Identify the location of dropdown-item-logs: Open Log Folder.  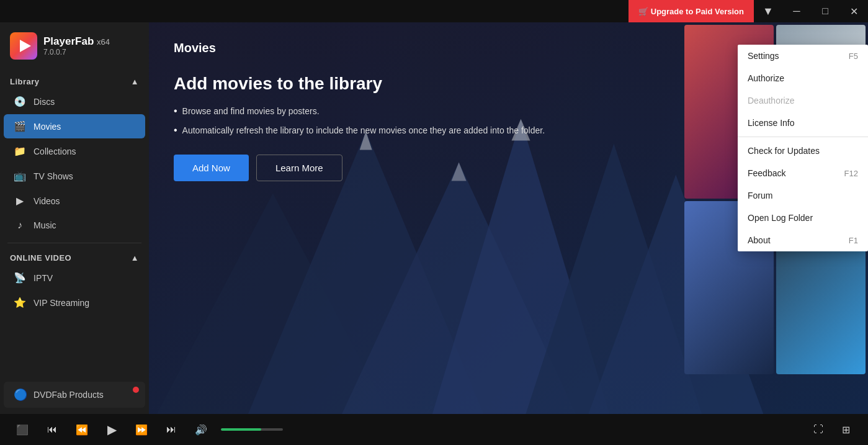
(803, 218).